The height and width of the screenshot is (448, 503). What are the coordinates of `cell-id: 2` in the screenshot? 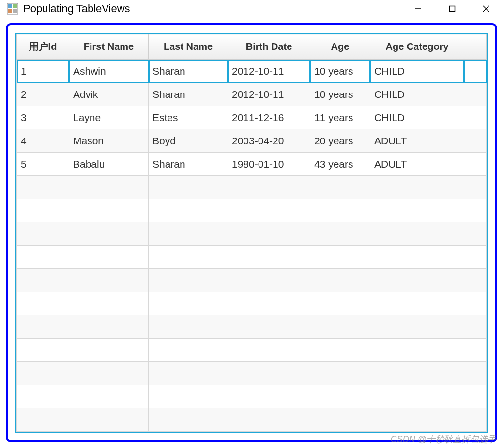 It's located at (43, 94).